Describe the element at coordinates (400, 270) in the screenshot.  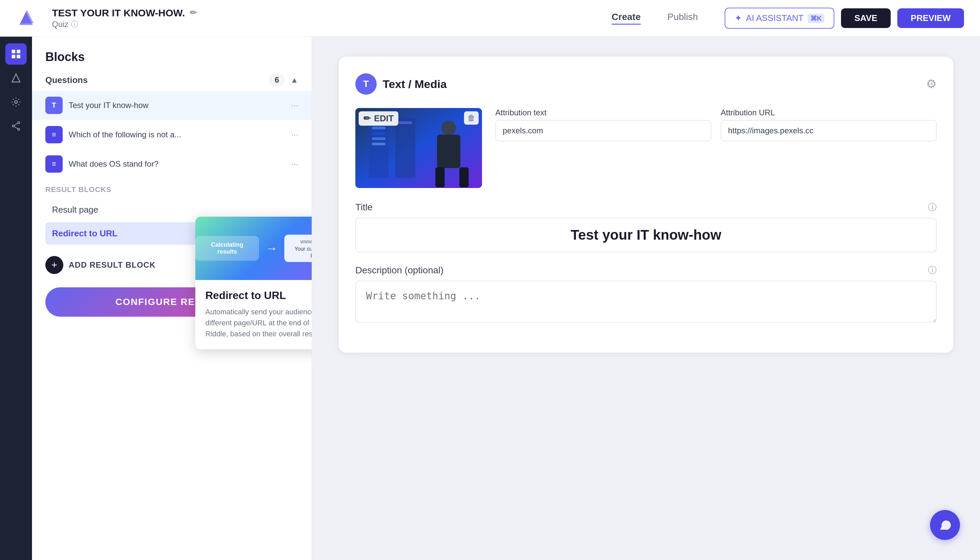
I see `description-label: Description (optional)` at that location.